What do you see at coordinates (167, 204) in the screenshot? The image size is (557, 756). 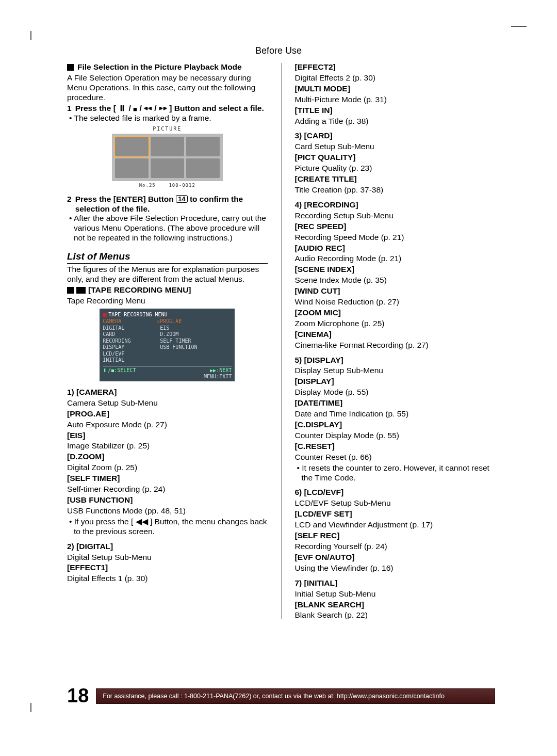 I see `step-2: 2 Press the [ENTER] Button 14 to confirm…` at bounding box center [167, 204].